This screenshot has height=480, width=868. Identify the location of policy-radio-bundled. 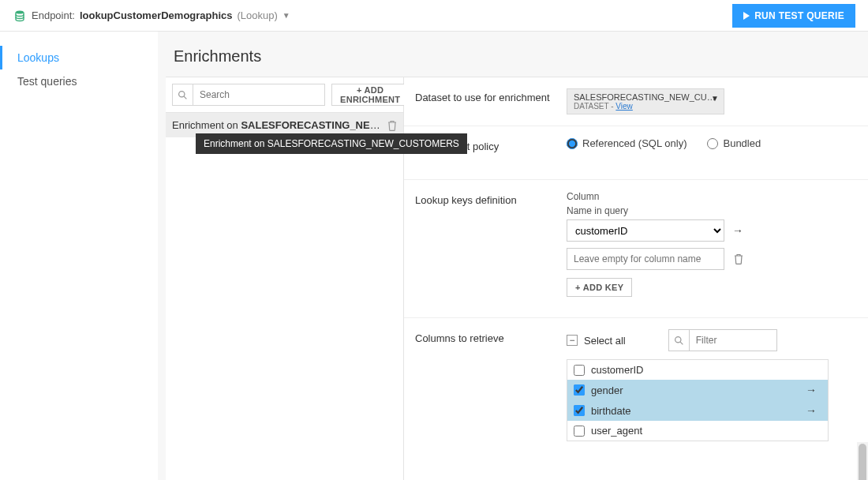
(713, 144).